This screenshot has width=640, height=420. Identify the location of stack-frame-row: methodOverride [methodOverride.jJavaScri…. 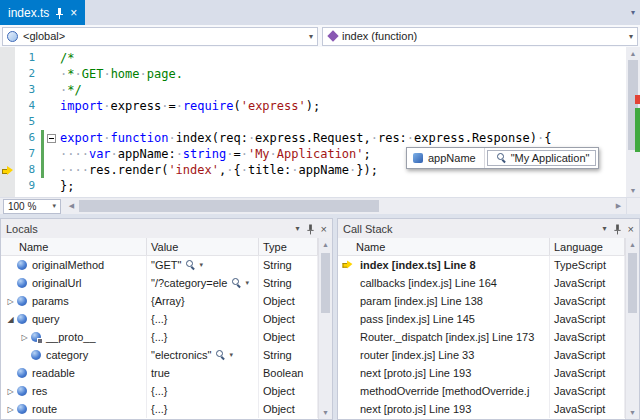
(482, 391).